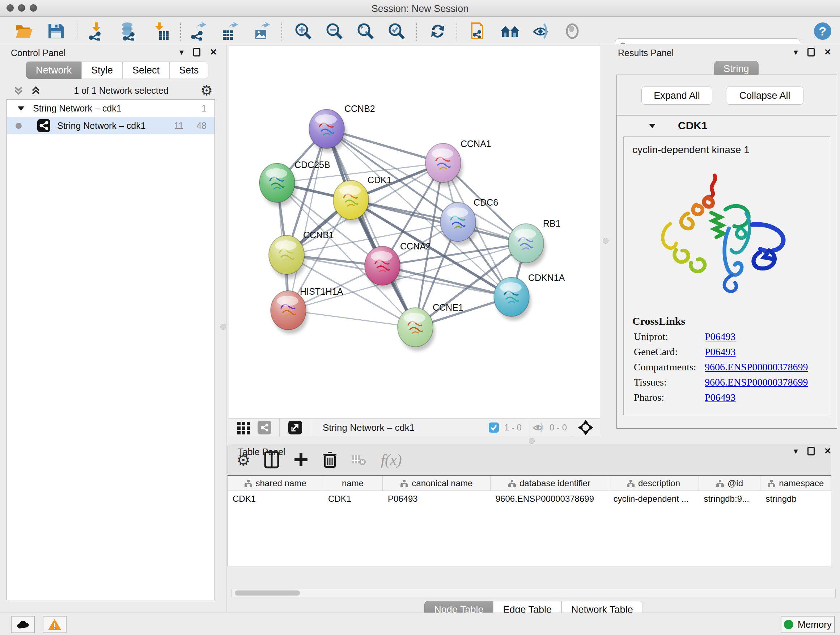  Describe the element at coordinates (730, 499) in the screenshot. I see `table-cell: stringdb:9...` at that location.